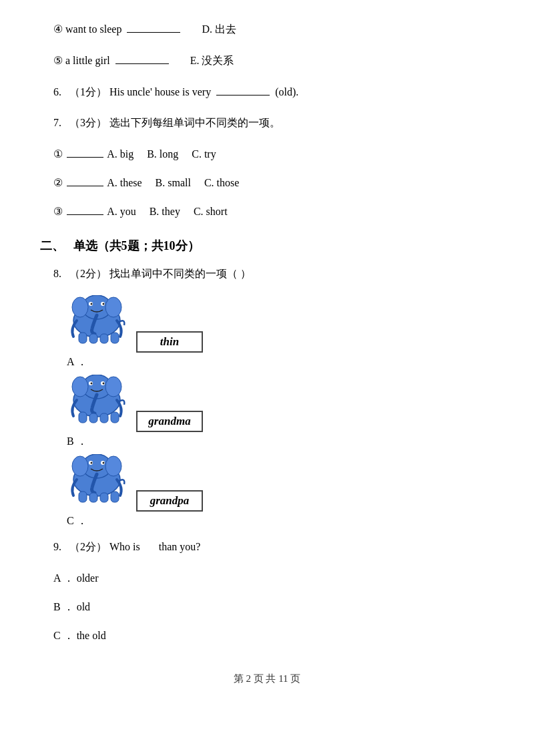 The image size is (534, 756). I want to click on q7-sub3-circle: ③, so click(58, 211).